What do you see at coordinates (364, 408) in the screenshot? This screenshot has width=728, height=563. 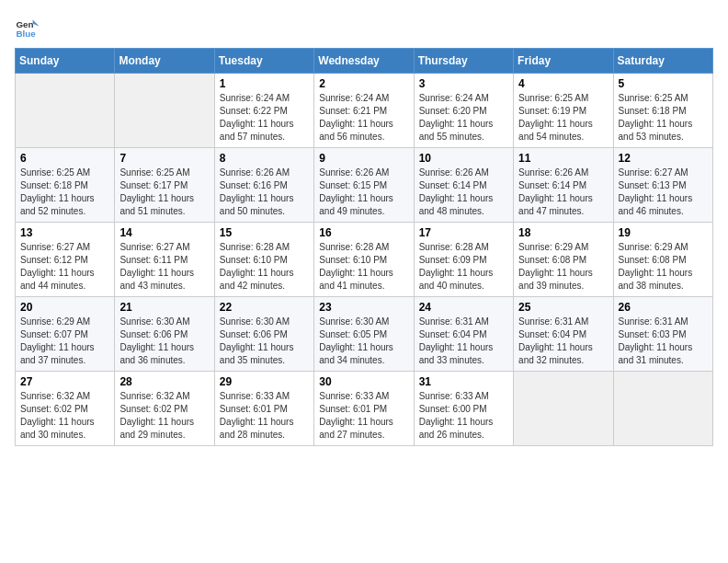 I see `calendar-week-row: 27Sunrise: 6:32 AM Sunset: 6:02 PM Dayli…` at bounding box center [364, 408].